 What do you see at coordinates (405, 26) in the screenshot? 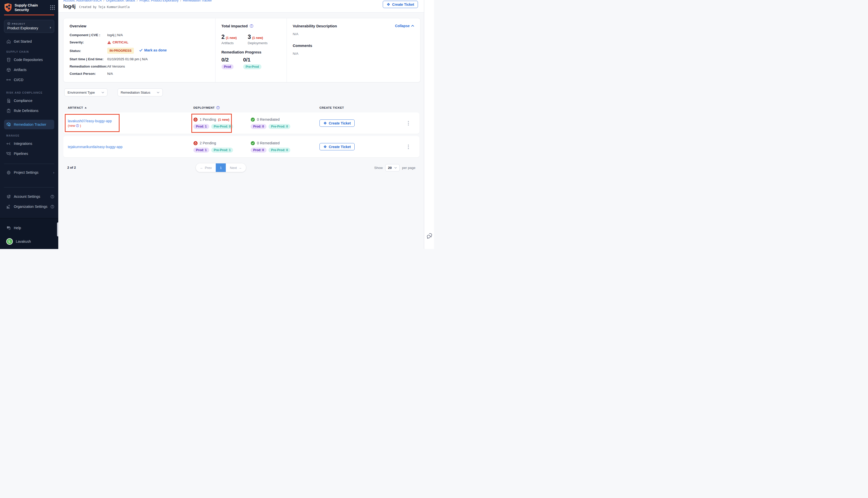
I see `collapse-link: Collapse` at bounding box center [405, 26].